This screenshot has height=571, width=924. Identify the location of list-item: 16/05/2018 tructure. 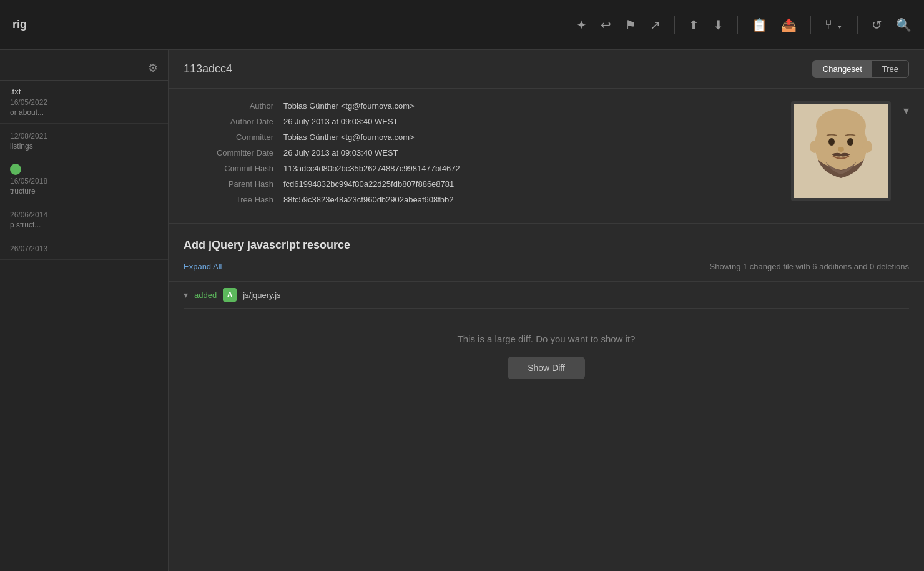
(84, 180).